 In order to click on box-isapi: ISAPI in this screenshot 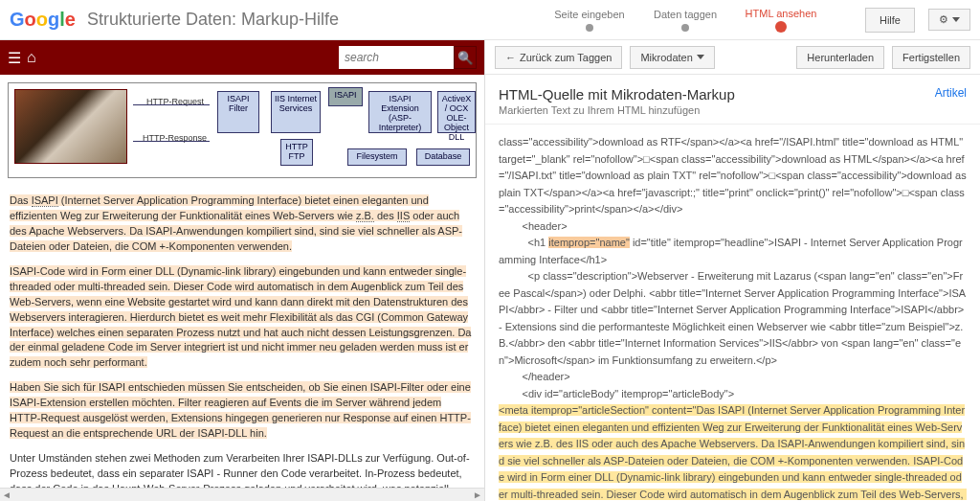, I will do `click(345, 97)`.